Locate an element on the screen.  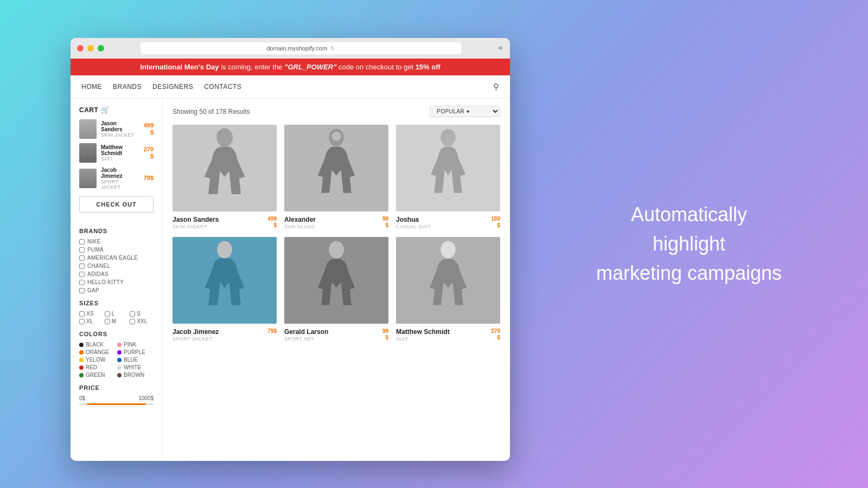
size-m is located at coordinates (107, 322).